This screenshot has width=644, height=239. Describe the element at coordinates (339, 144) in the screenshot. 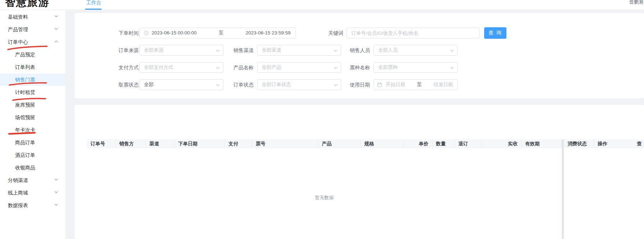

I see `table-column-header: 产品` at that location.